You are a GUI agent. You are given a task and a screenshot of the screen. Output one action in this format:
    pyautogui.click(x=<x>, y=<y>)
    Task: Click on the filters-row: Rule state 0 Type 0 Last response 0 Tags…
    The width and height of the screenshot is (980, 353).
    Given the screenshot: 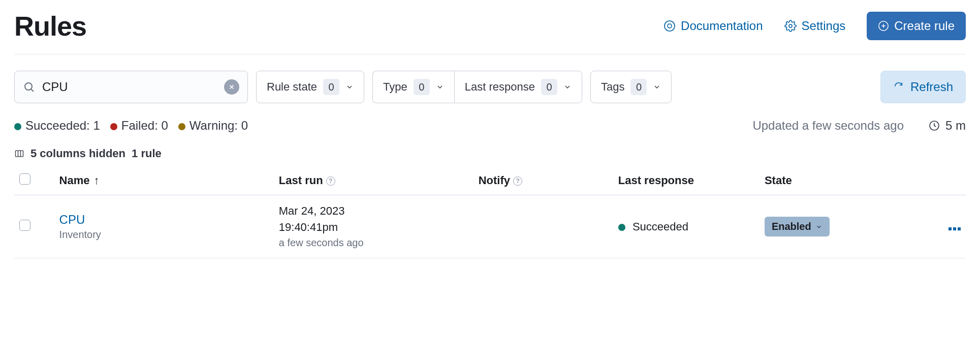 What is the action you would take?
    pyautogui.click(x=490, y=87)
    